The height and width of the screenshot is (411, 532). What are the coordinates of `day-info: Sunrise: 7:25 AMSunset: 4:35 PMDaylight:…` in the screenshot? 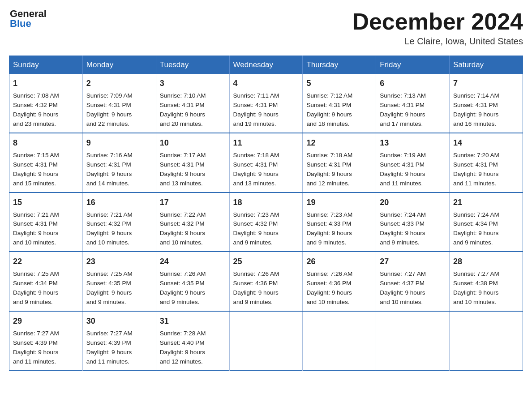 It's located at (109, 288).